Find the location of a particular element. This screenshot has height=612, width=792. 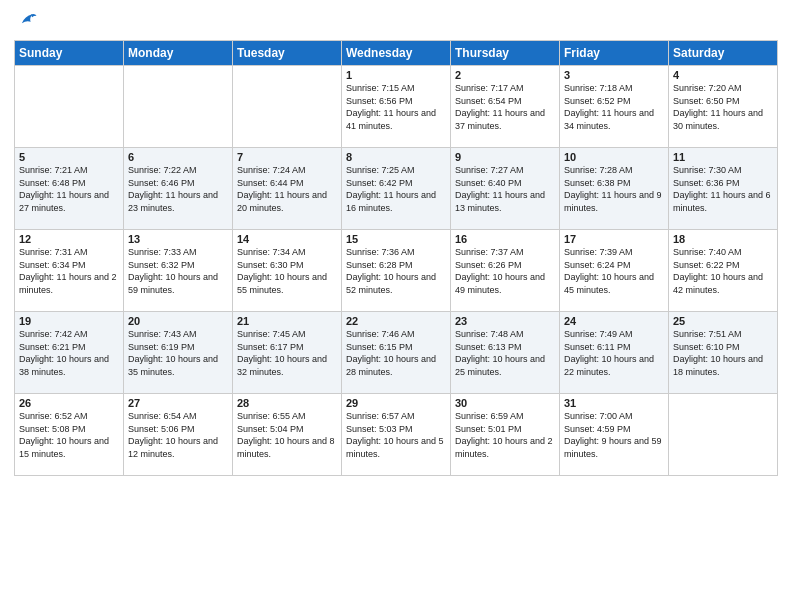

calendar-week-2: 5Sunrise: 7:21 AMSunset: 6:48 PMDaylight… is located at coordinates (396, 189).